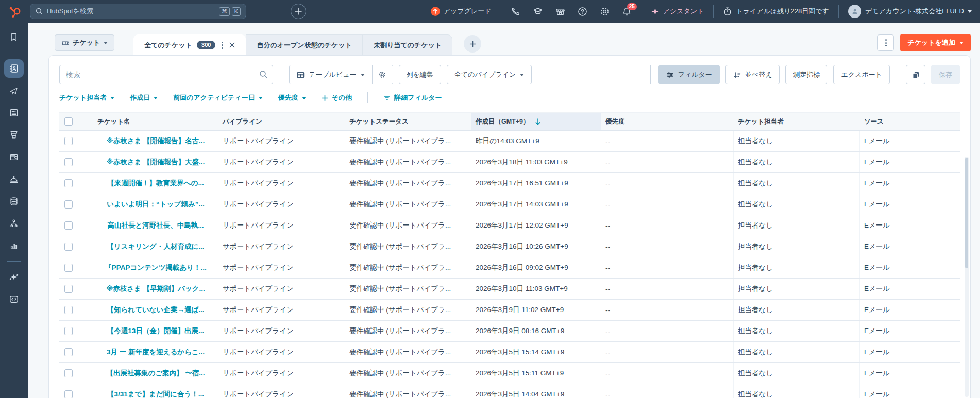 The image size is (980, 398). Describe the element at coordinates (936, 43) in the screenshot. I see `add-ticket-button: チケットを追加` at that location.